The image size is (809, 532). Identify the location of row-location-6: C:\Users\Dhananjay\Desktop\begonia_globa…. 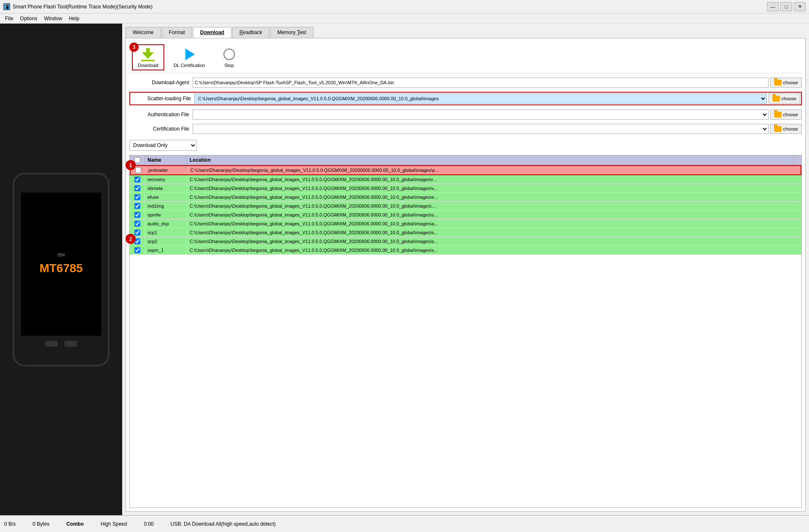
(494, 224).